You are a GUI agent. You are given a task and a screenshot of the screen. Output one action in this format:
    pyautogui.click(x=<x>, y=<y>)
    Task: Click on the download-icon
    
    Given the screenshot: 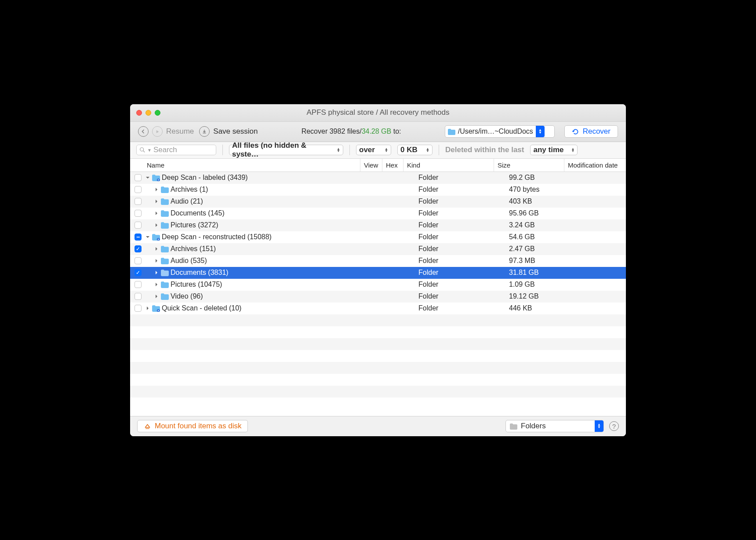 What is the action you would take?
    pyautogui.click(x=204, y=131)
    